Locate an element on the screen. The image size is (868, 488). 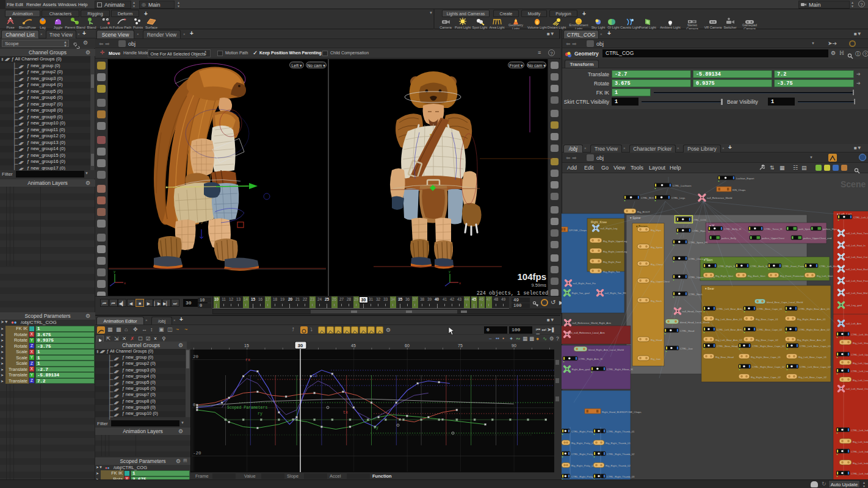
svg-text: Right_null_Reference_Local_Arm is located at coordinates (586, 333).